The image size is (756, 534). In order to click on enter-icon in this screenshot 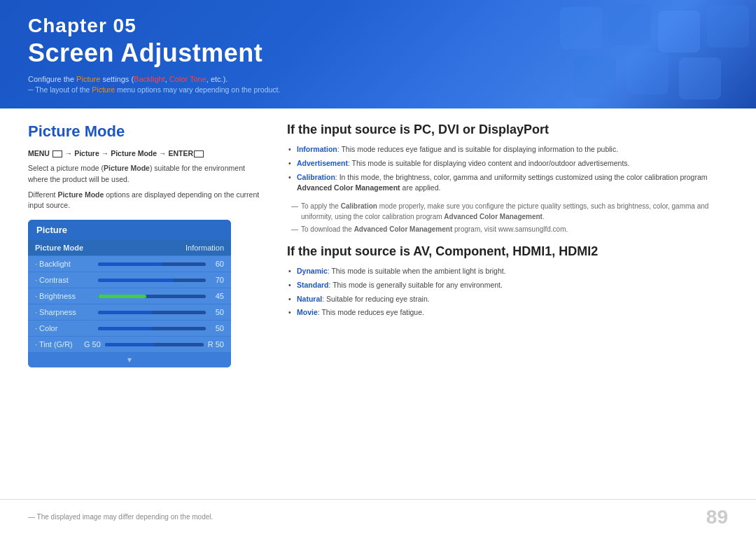, I will do `click(199, 154)`.